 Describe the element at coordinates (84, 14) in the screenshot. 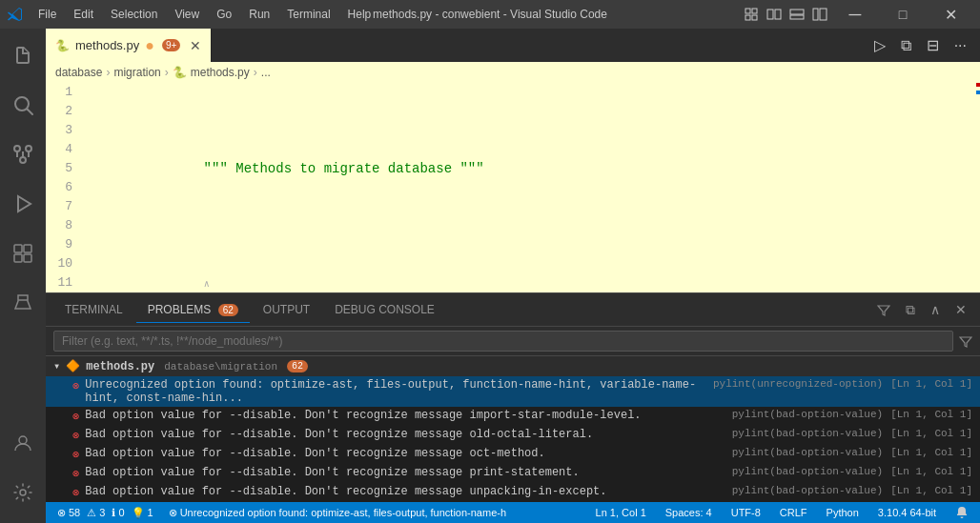

I see `menu-edit: Edit` at that location.